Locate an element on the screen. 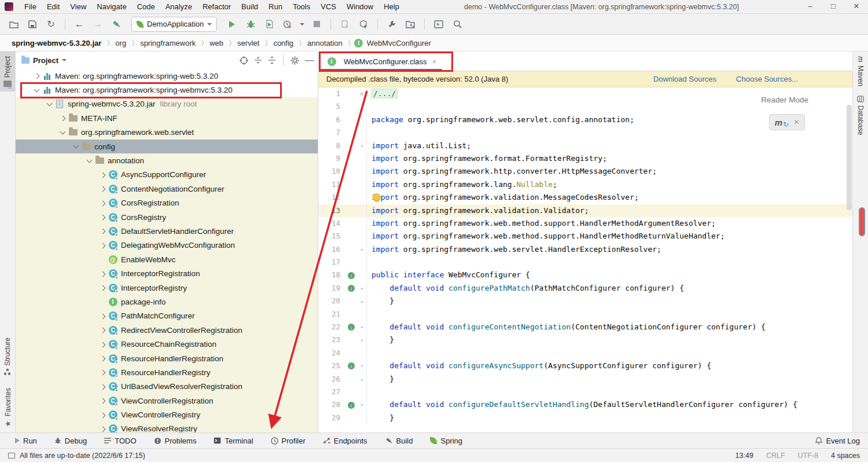 This screenshot has width=868, height=462. settings-wrench-icon is located at coordinates (392, 24).